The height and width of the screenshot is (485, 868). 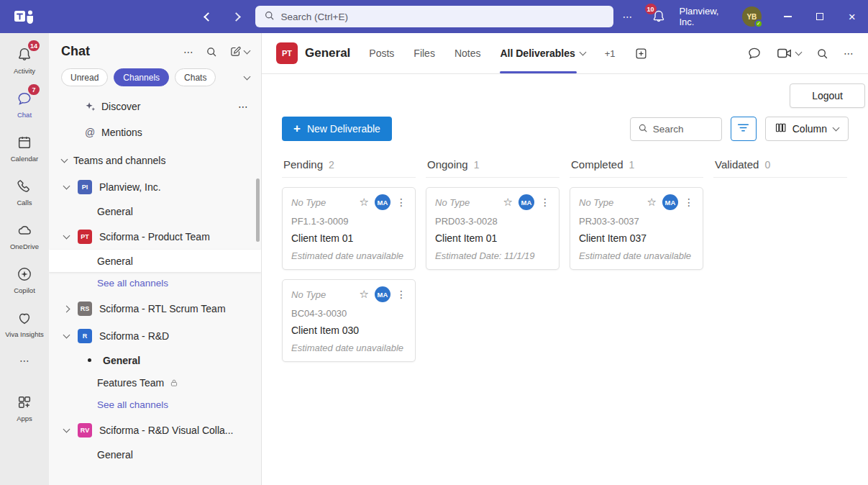 What do you see at coordinates (659, 17) in the screenshot?
I see `notifications-bell-icon: 10` at bounding box center [659, 17].